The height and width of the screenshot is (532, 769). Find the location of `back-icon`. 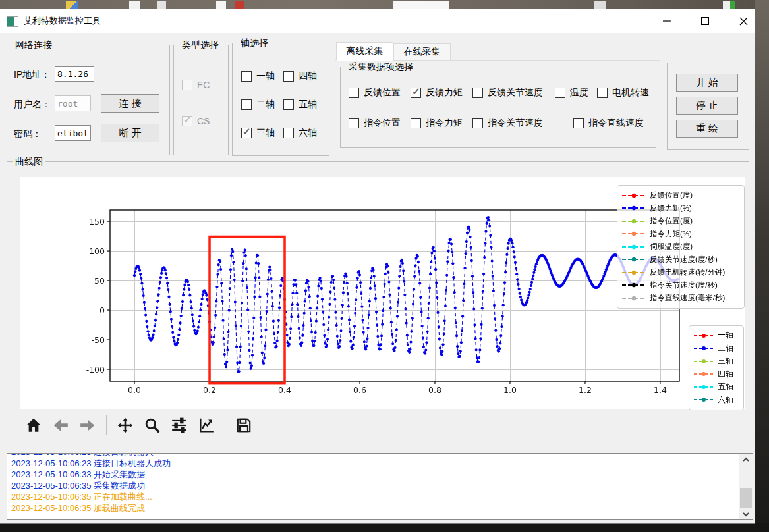

back-icon is located at coordinates (61, 425).